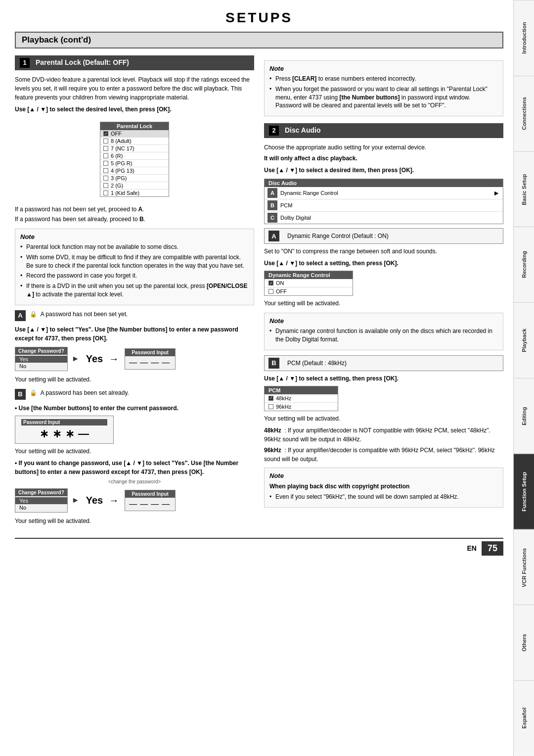 Image resolution: width=534 pixels, height=756 pixels. Describe the element at coordinates (25, 63) in the screenshot. I see `section1-num: 1` at that location.